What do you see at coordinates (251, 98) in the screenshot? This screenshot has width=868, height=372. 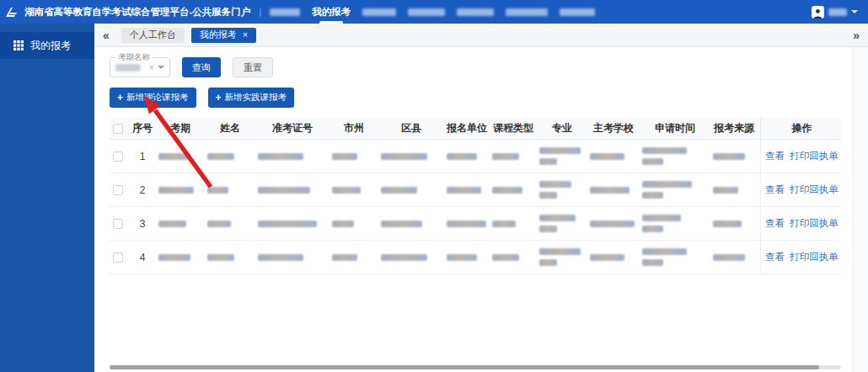 I see `add-practice-course-button: + 新增实践课报考` at bounding box center [251, 98].